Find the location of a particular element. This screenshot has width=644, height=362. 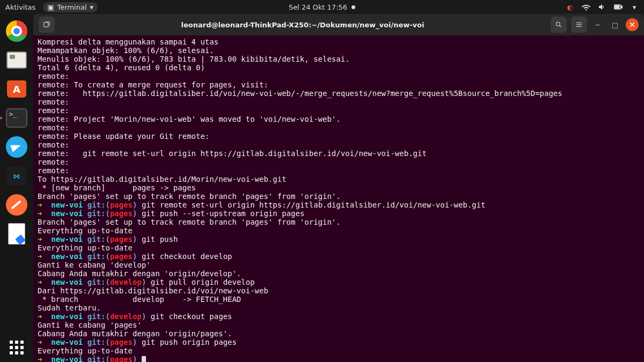

dock-app-texteditor is located at coordinates (17, 234).